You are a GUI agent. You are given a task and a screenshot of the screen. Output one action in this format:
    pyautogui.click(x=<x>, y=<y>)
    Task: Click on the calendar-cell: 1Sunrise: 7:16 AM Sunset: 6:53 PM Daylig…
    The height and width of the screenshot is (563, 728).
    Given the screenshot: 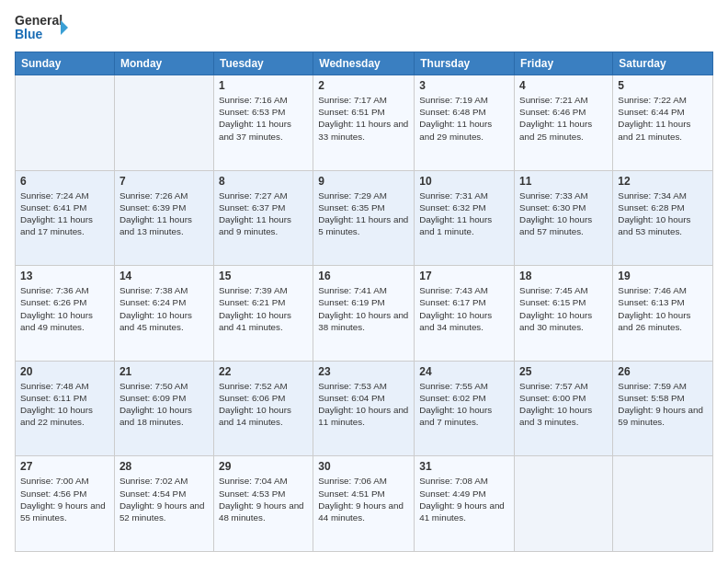 What is the action you would take?
    pyautogui.click(x=263, y=123)
    